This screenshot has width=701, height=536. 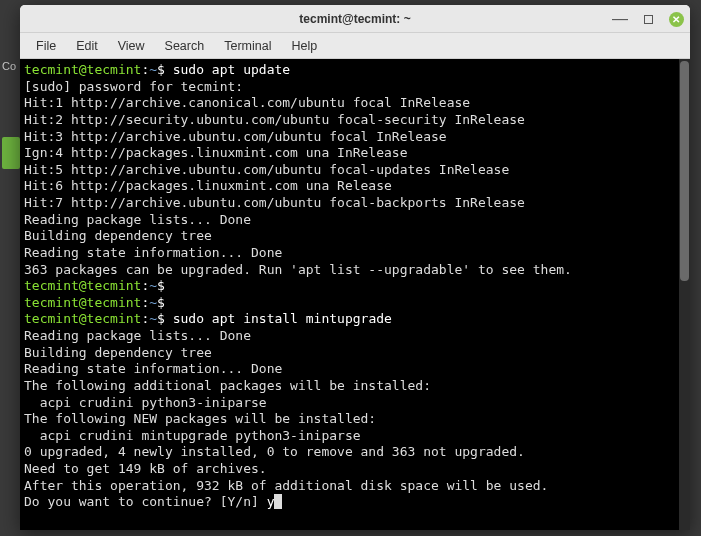 I want to click on menu-help: Help, so click(x=304, y=46).